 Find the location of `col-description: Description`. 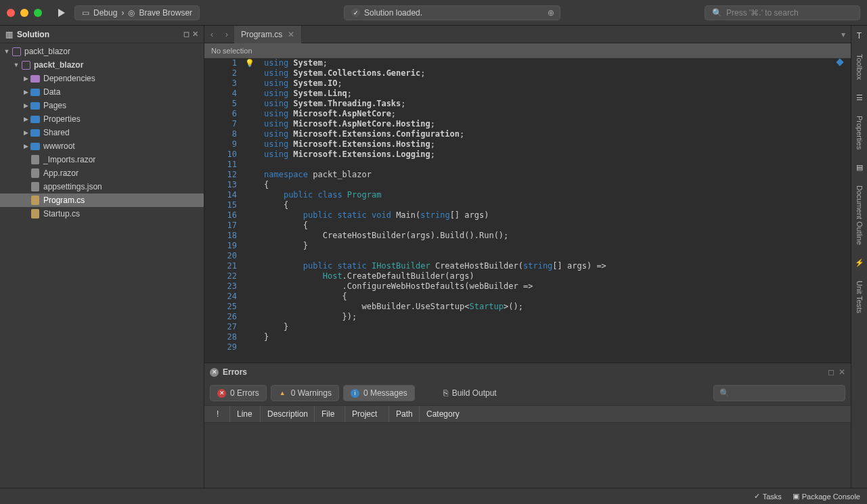

col-description: Description is located at coordinates (288, 414).